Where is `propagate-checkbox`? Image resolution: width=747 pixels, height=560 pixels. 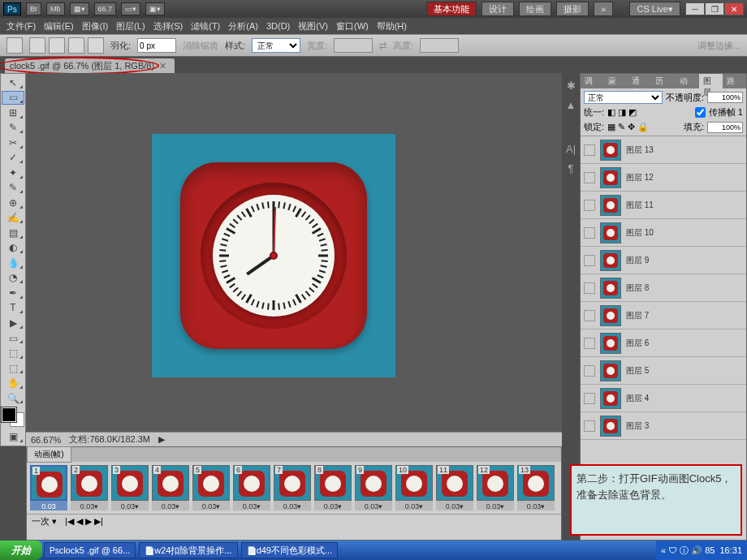 propagate-checkbox is located at coordinates (700, 112).